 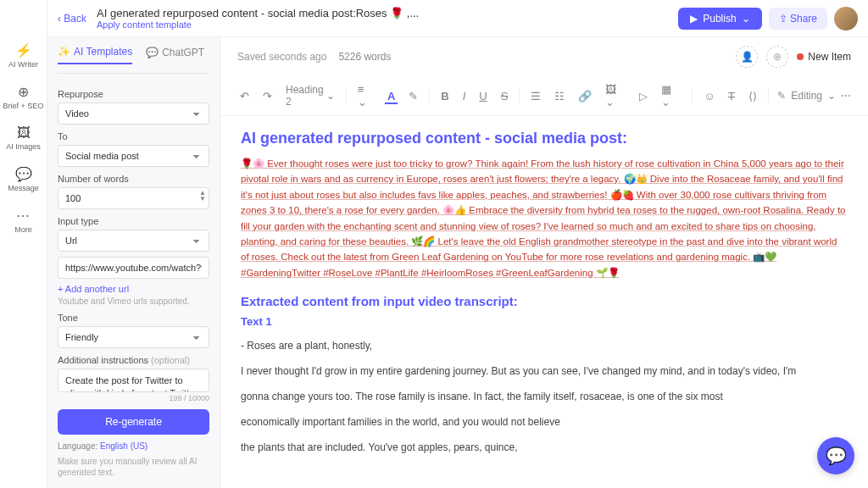 I want to click on editing-mode: ✎Editing ⌄ ⋯, so click(x=814, y=96).